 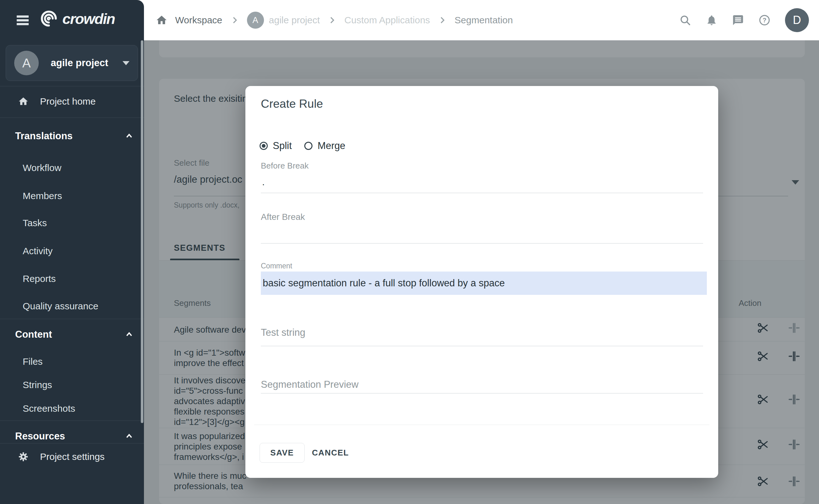 What do you see at coordinates (72, 196) in the screenshot?
I see `sidebar-item-members: Members` at bounding box center [72, 196].